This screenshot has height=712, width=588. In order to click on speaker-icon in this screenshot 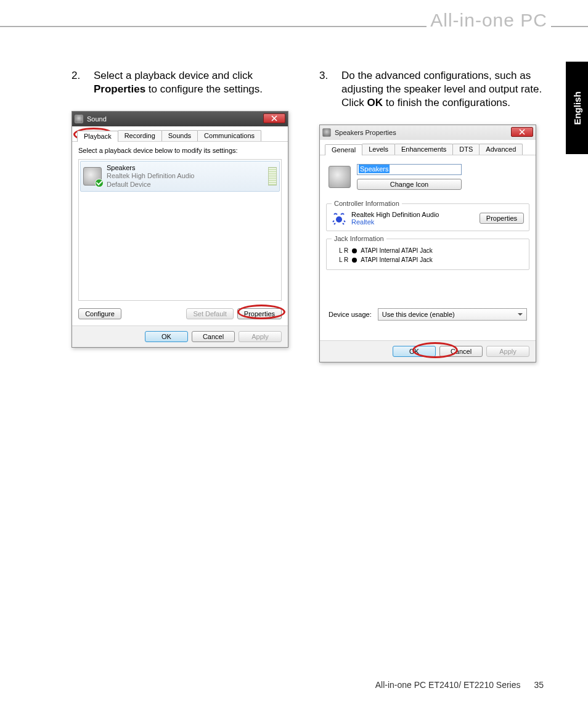, I will do `click(92, 176)`.